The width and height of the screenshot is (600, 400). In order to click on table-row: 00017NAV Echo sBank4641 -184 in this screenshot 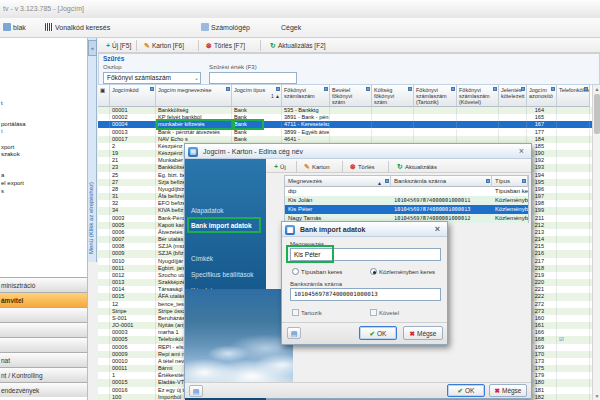, I will do `click(345, 140)`.